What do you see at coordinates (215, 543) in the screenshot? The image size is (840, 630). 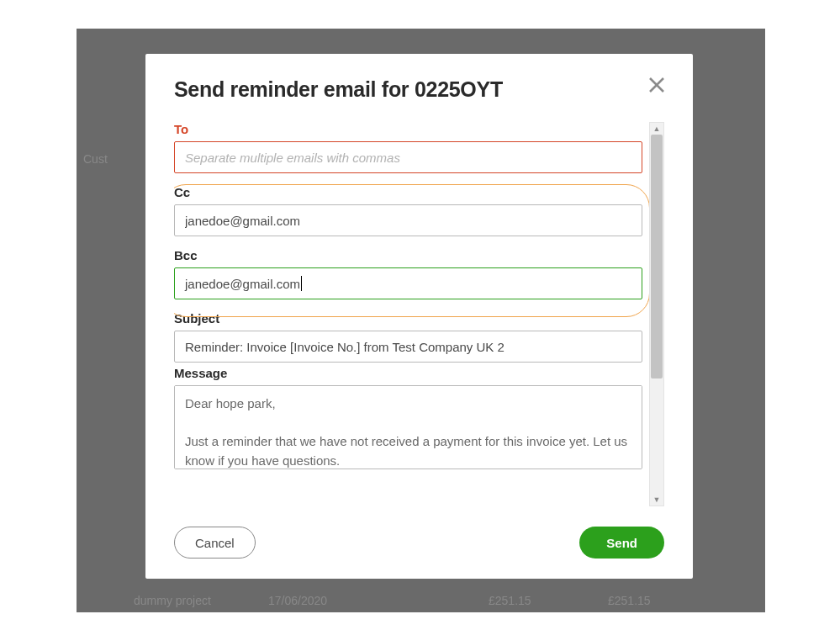 I see `cancel-button: Cancel` at bounding box center [215, 543].